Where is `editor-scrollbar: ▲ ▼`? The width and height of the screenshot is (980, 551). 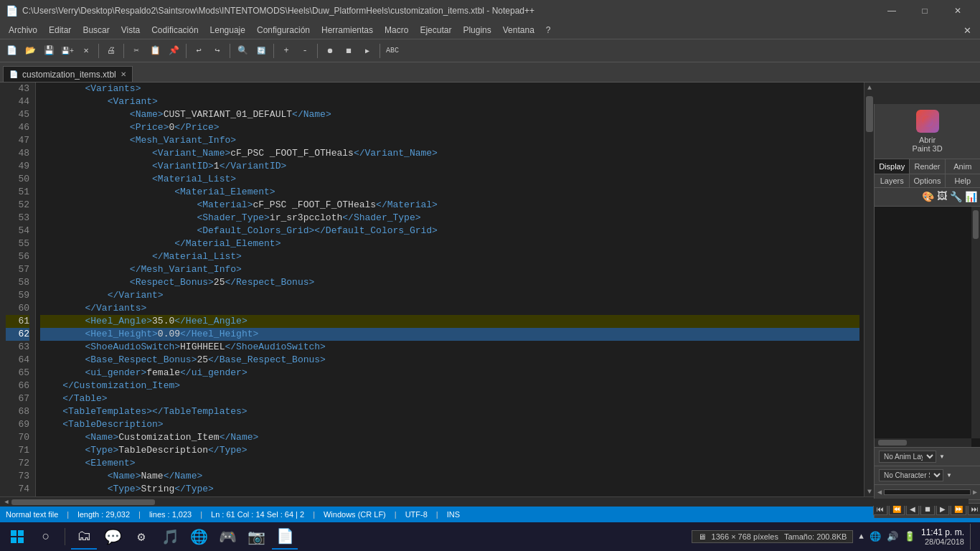 editor-scrollbar: ▲ ▼ is located at coordinates (869, 290).